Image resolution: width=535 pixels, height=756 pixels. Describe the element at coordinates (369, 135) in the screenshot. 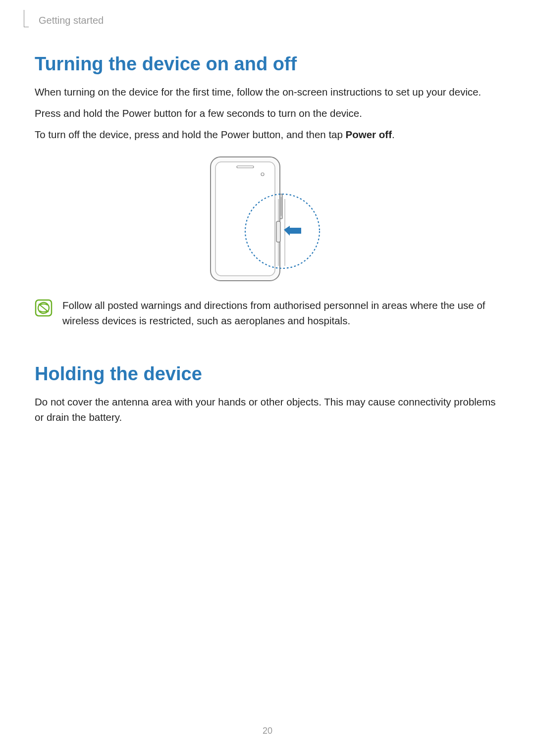

I see `text-bold: Power off` at that location.